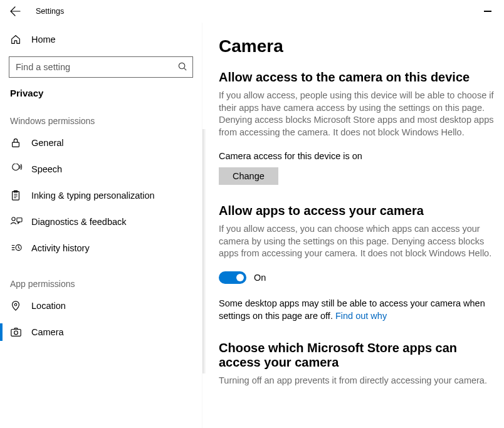  What do you see at coordinates (18, 248) in the screenshot?
I see `history-icon` at bounding box center [18, 248].